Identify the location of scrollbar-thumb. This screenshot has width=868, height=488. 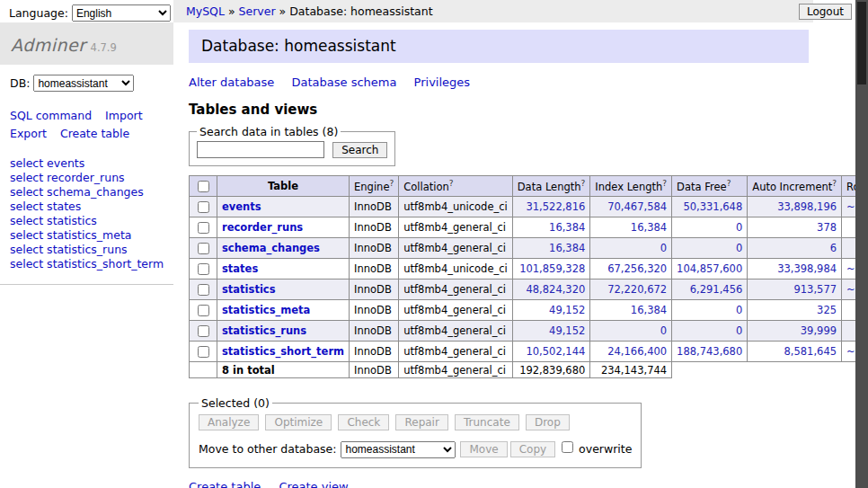
(862, 43).